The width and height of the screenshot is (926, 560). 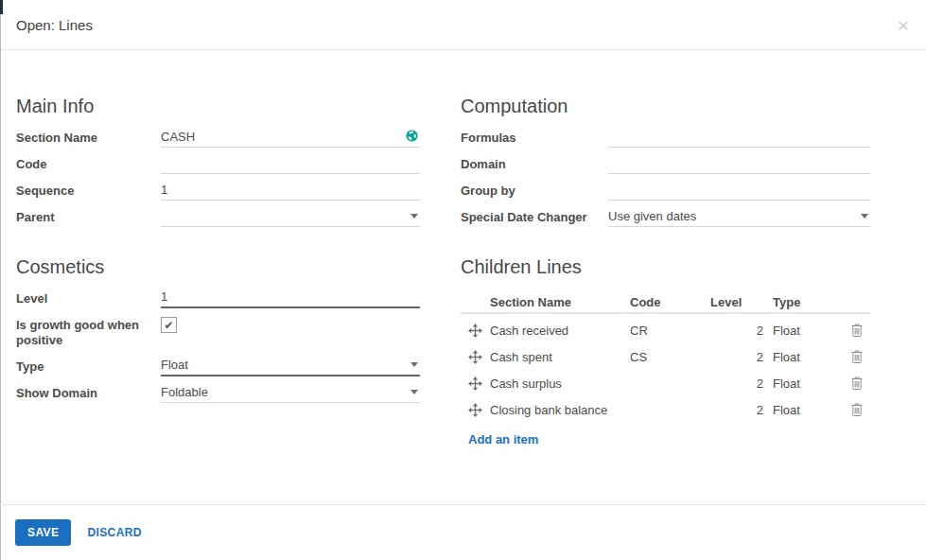 What do you see at coordinates (290, 138) in the screenshot?
I see `section-name-input` at bounding box center [290, 138].